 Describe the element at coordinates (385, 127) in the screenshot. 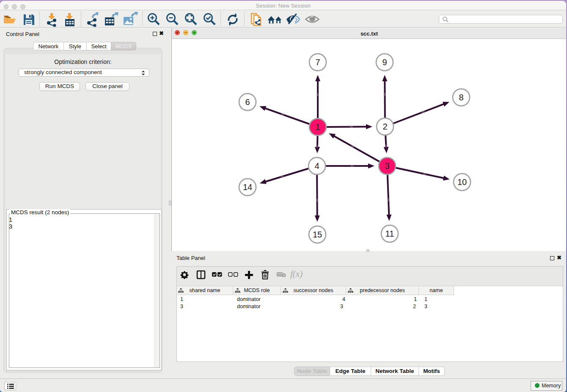

I see `svg-text: 2` at that location.